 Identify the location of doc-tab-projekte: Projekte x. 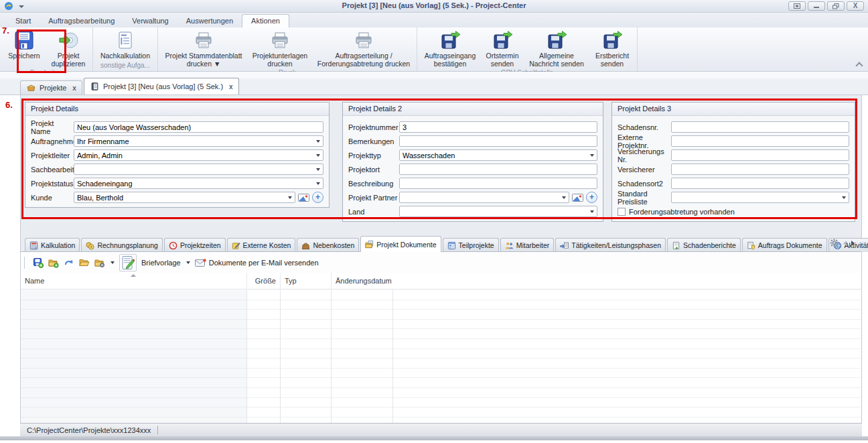
(51, 87).